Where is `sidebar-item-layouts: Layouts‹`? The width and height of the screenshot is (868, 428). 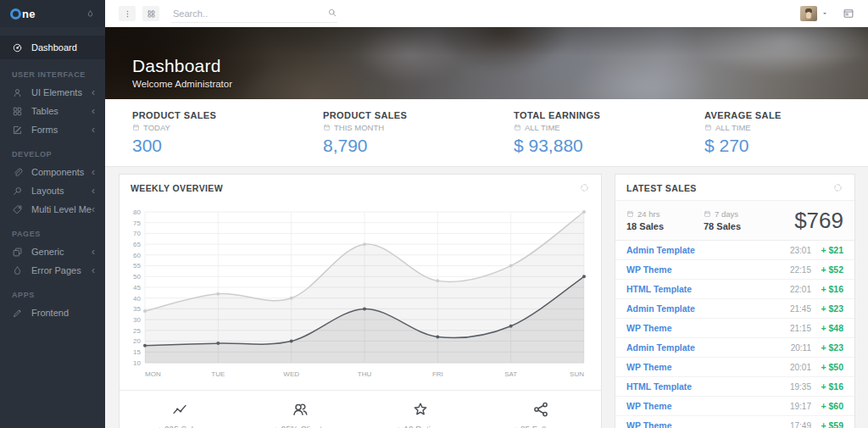 sidebar-item-layouts: Layouts‹ is located at coordinates (53, 191).